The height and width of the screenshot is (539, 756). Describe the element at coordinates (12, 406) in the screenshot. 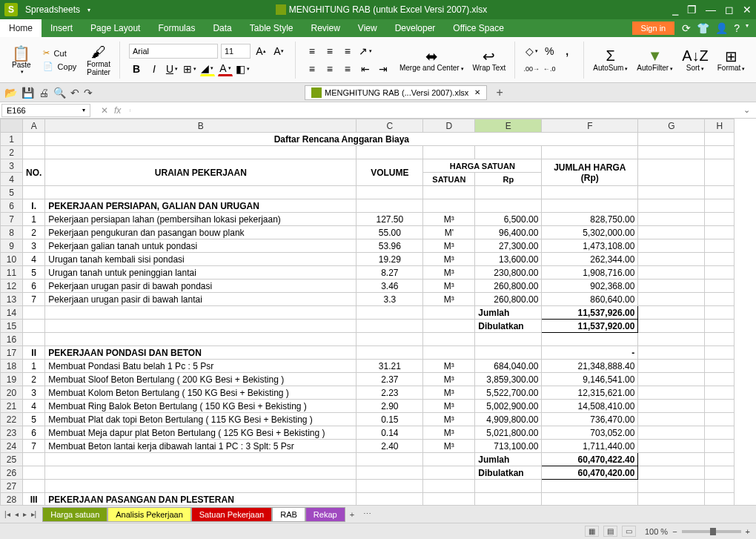

I see `row-header: 21` at that location.